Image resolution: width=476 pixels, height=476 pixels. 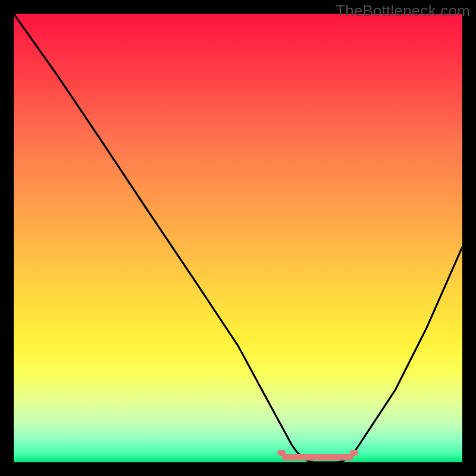 I want to click on optimal-range-marker, so click(x=318, y=457).